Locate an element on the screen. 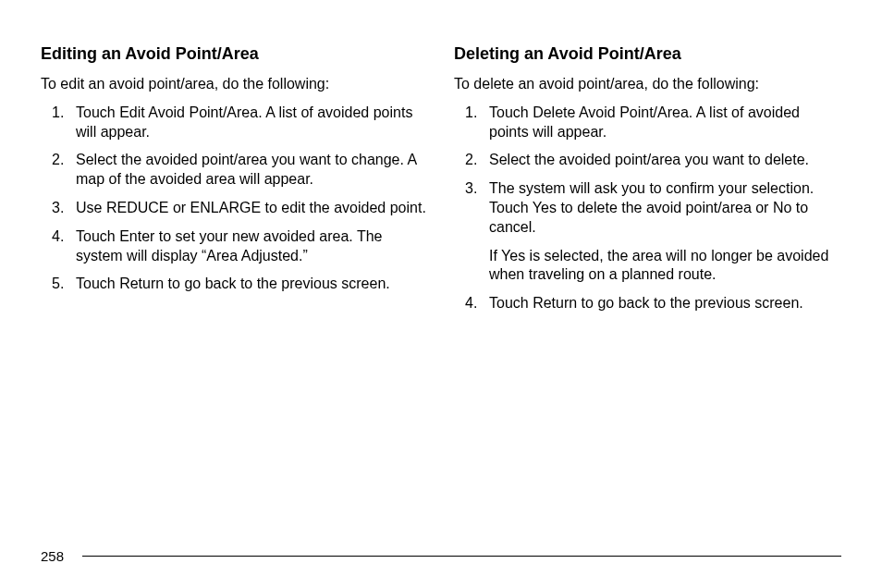 This screenshot has height=588, width=882. step-extra: If Yes is selected, the area will no lon… is located at coordinates (666, 266).